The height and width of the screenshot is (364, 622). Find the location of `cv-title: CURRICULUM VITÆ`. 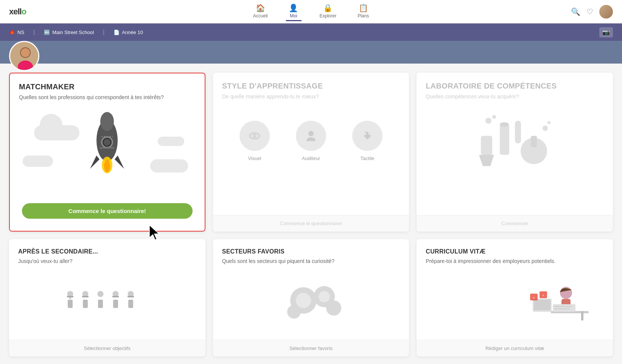

cv-title: CURRICULUM VITÆ is located at coordinates (515, 252).